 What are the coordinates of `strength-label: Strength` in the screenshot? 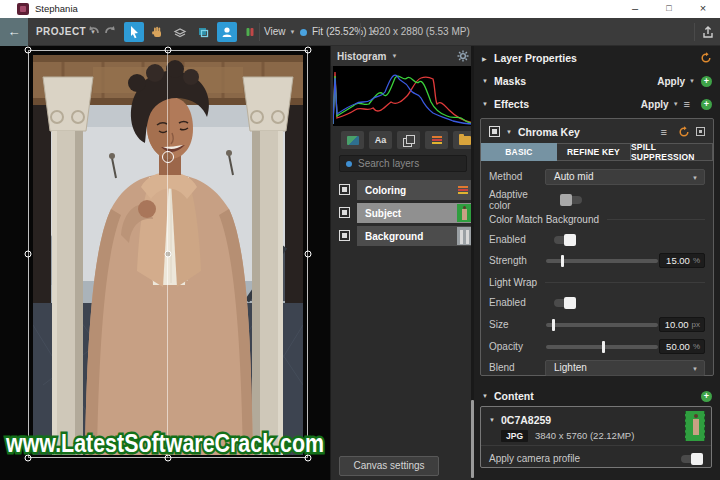 It's located at (517, 260).